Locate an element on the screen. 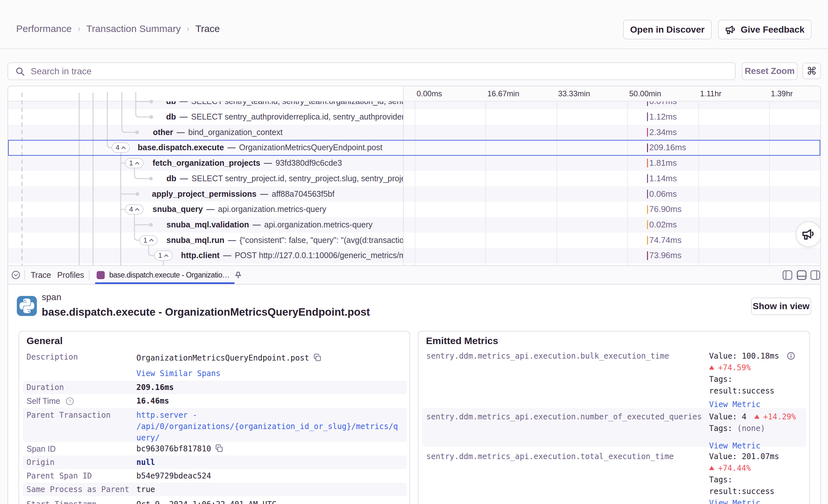 The height and width of the screenshot is (504, 828). metric-name: sentry.ddm.metrics_api.execution.bulk_ex… is located at coordinates (569, 356).